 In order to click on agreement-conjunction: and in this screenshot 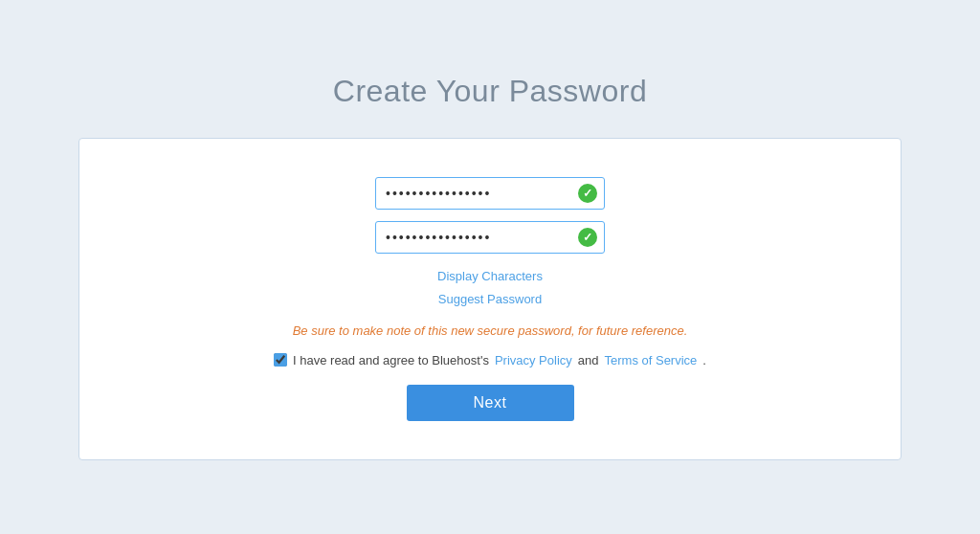, I will do `click(589, 360)`.